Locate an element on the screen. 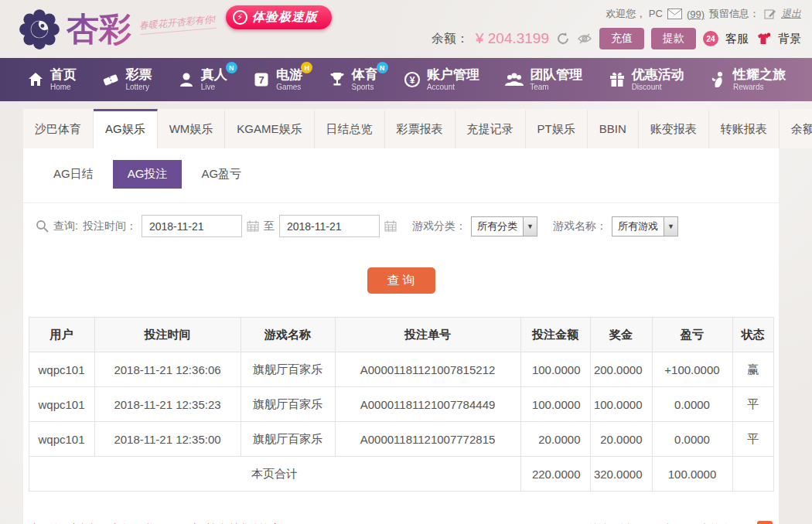 This screenshot has width=812, height=524. report-tabs: 沙巴体育 AG娱乐 WM娱乐 KGAME娱乐 日结总览 彩票报表 充提记录 PT… is located at coordinates (401, 128).